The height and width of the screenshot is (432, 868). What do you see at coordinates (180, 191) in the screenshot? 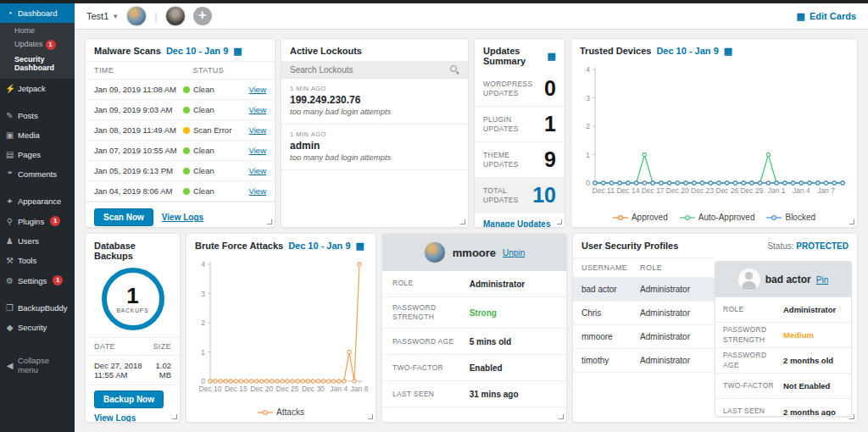
I see `malware-scan-row: Jan 04, 2019 8:06 AM Clean View` at bounding box center [180, 191].